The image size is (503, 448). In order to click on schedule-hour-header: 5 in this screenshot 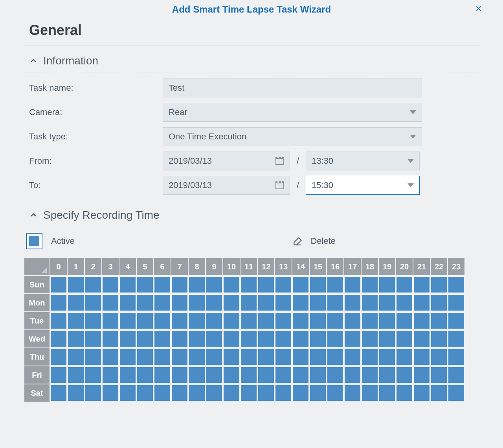, I will do `click(145, 267)`.